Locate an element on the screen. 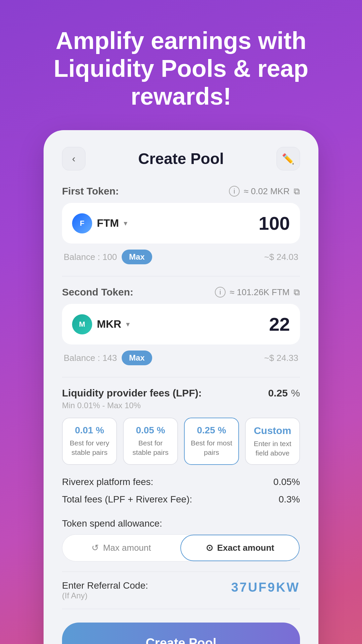 Image resolution: width=362 pixels, height=644 pixels. second-token-label-row: Second Token: i ≈ 101.26K FTM ⧉ is located at coordinates (181, 292).